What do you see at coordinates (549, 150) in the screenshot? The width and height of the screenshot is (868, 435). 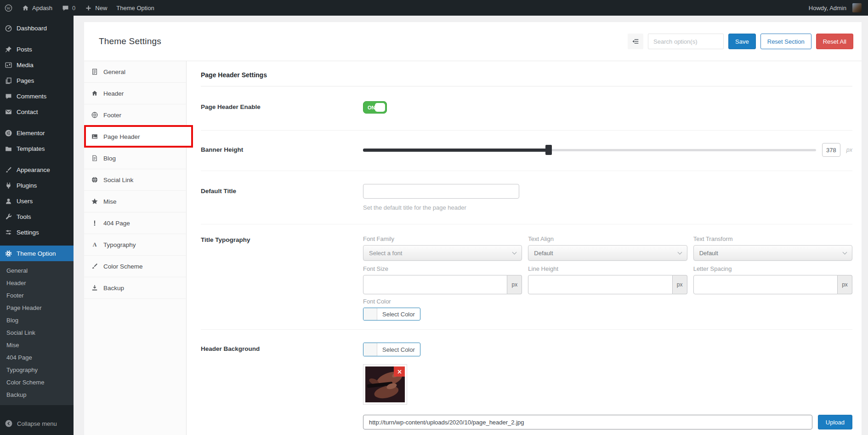 I see `slider-handle` at bounding box center [549, 150].